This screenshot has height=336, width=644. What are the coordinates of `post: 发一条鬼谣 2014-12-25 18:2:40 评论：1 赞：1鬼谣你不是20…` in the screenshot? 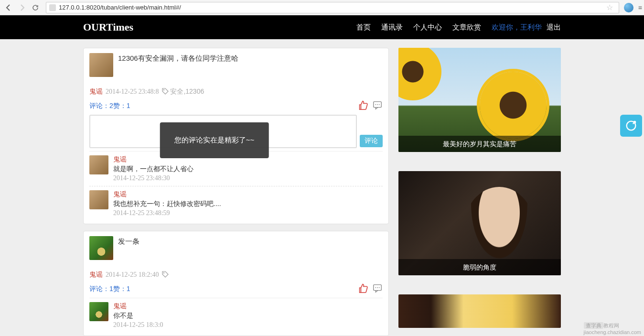 It's located at (236, 283).